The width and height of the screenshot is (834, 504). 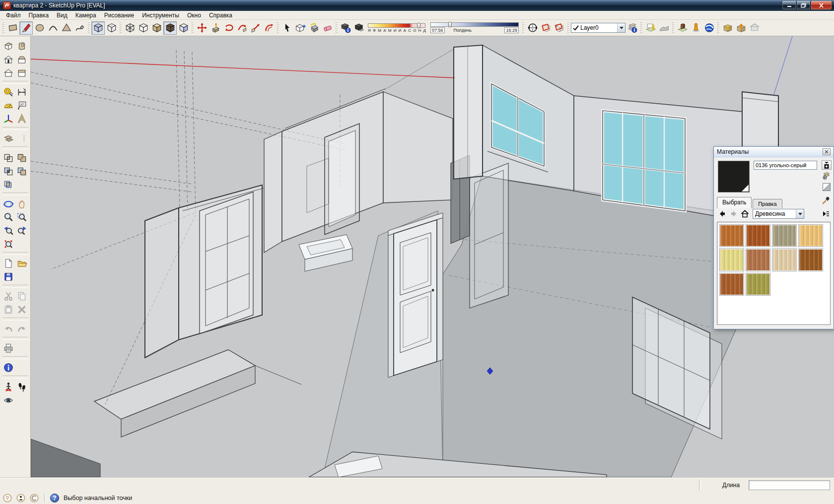 I want to click on google-earth-button, so click(x=709, y=28).